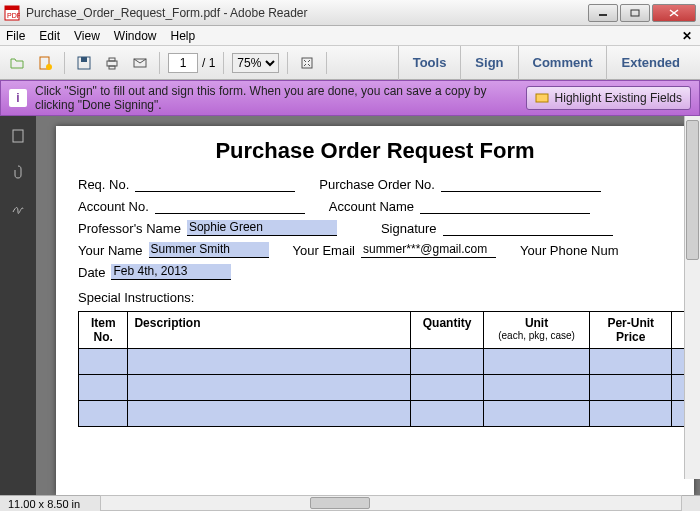 This screenshot has height=511, width=700. What do you see at coordinates (570, 250) in the screenshot?
I see `phone-label: Your Phone Num` at bounding box center [570, 250].